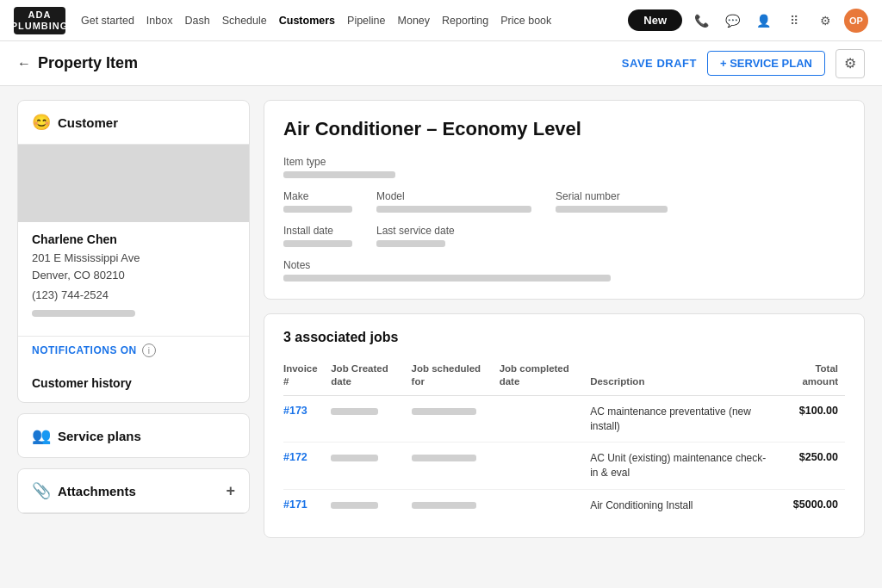 This screenshot has height=588, width=882. Describe the element at coordinates (307, 21) in the screenshot. I see `nav-customers: Customers` at that location.